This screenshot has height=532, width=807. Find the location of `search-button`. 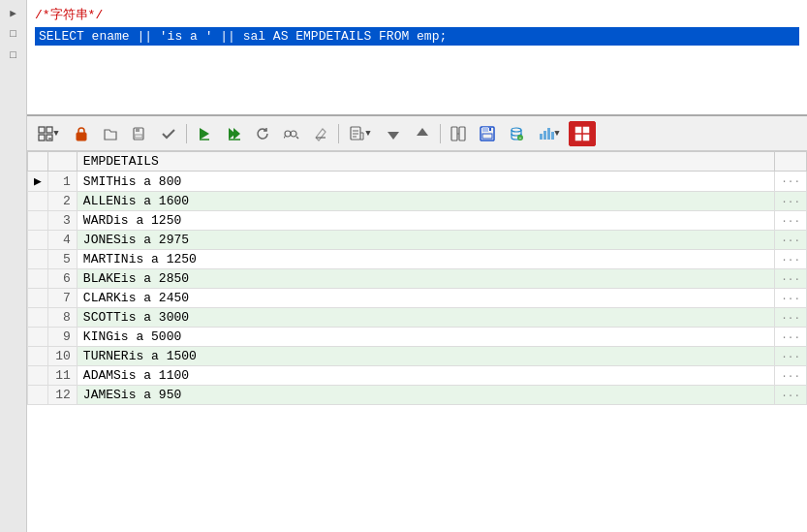

search-button is located at coordinates (292, 134).